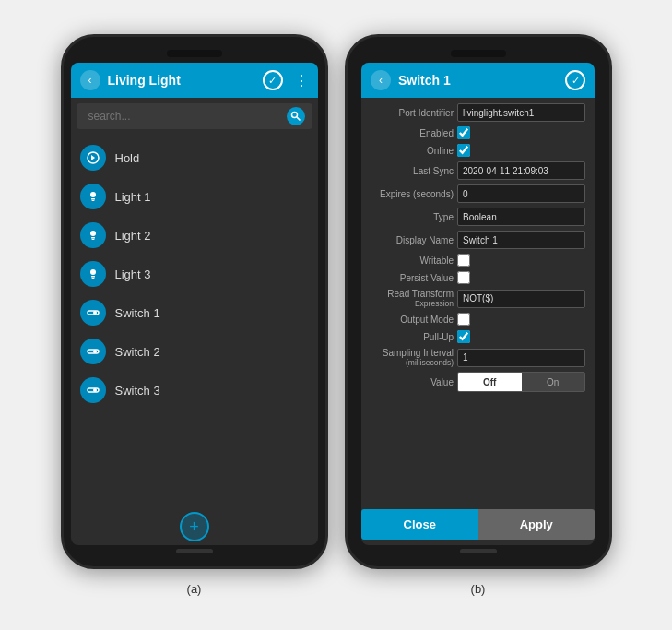  I want to click on value-off-button: Off, so click(490, 382).